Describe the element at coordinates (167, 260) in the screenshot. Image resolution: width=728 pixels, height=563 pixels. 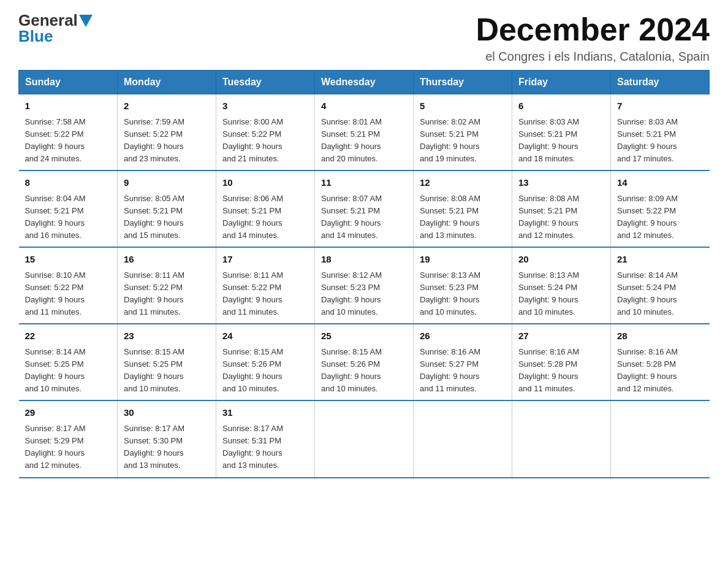
I see `day-number: 16` at that location.